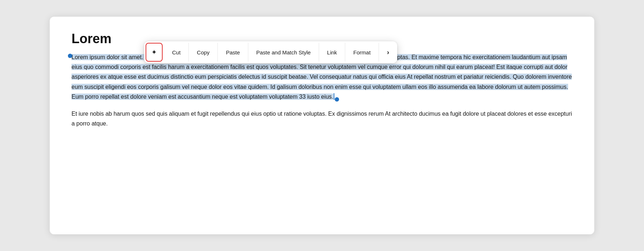  Describe the element at coordinates (271, 52) in the screenshot. I see `context-toolbar: ✦ Cut Copy Paste Paste and Match Style L…` at that location.